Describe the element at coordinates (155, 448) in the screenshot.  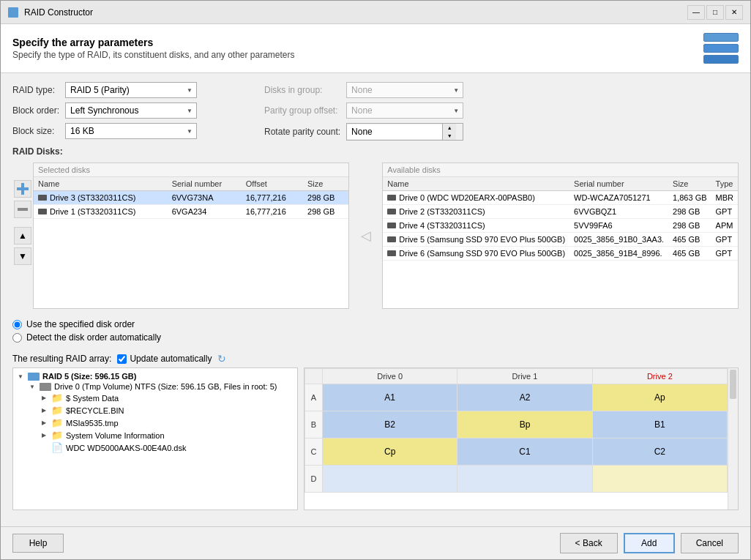
I see `list-item: 📄 WDC WD5000AAKS-00E4A0.dsk` at that location.